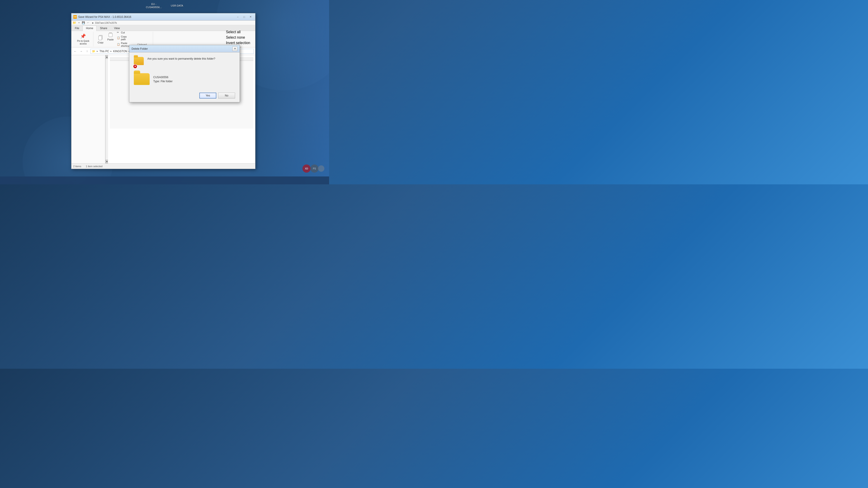 The image size is (868, 488). I want to click on folder-name: CUSA00556, so click(163, 77).